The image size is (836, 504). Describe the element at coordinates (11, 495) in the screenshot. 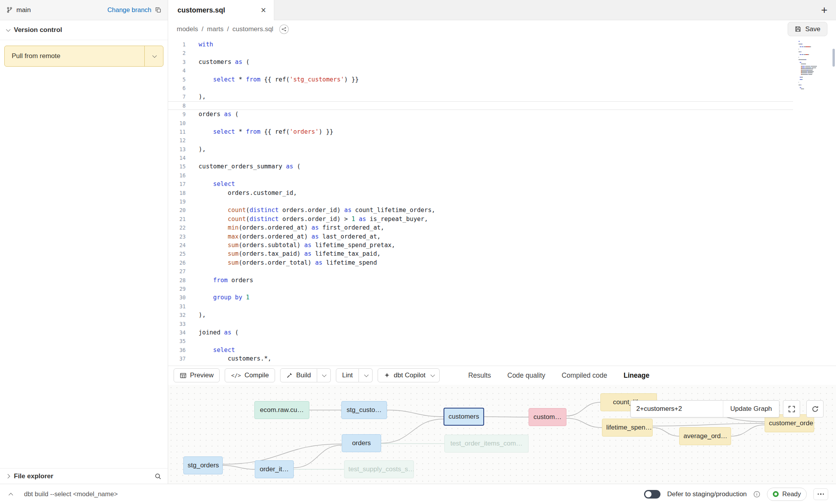

I see `chevron-up-icon` at that location.